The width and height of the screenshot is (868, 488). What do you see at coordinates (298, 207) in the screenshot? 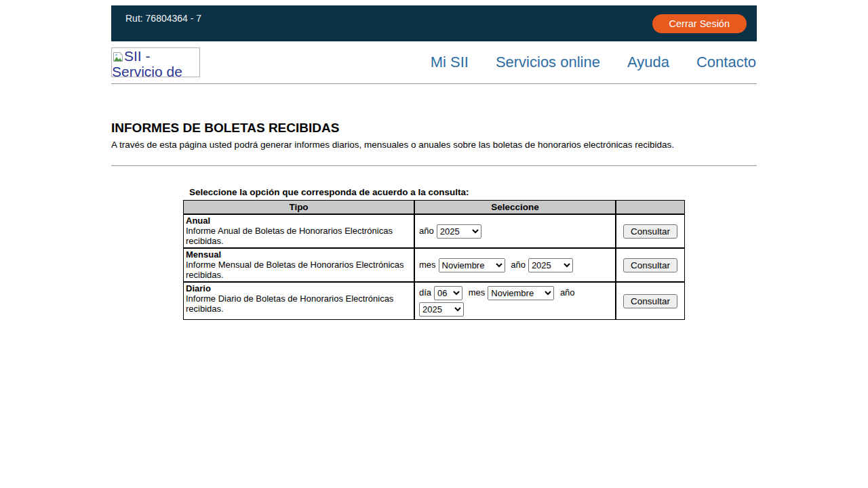
I see `header-tipo: Tipo` at bounding box center [298, 207].